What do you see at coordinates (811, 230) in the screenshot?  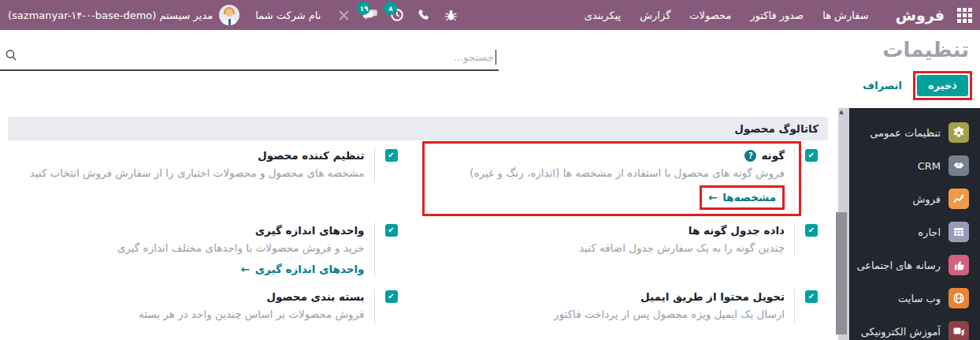 I see `variant-grid-checkbox: ✔` at bounding box center [811, 230].